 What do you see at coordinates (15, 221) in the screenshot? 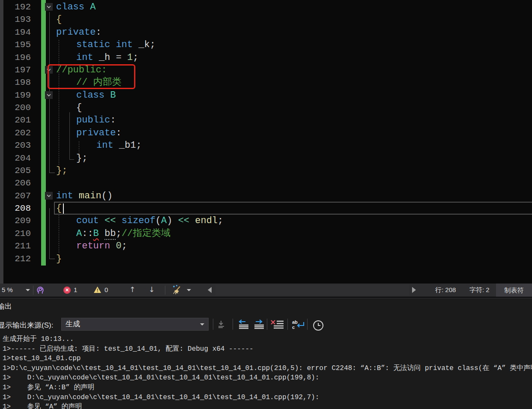
I see `line-number: 209` at bounding box center [15, 221].